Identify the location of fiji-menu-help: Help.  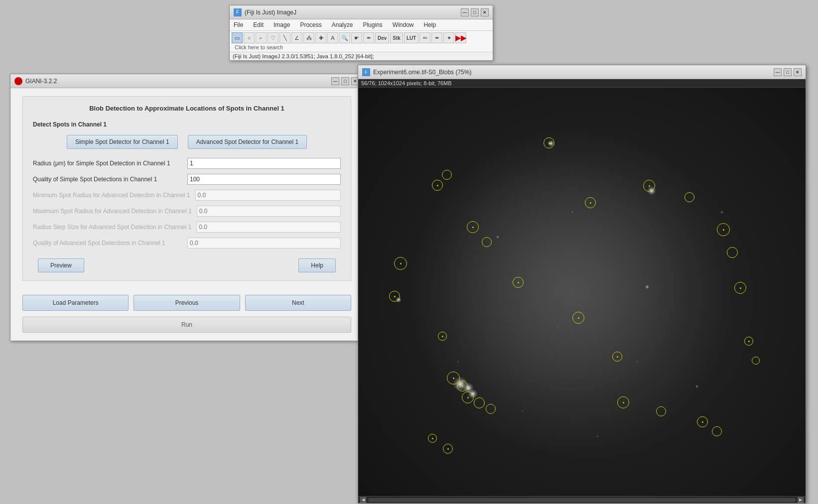
(430, 25).